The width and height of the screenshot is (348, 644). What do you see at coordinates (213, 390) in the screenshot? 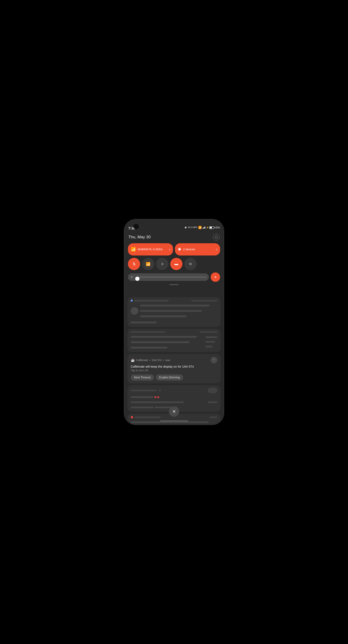
I see `notif-4-toggle` at bounding box center [213, 390].